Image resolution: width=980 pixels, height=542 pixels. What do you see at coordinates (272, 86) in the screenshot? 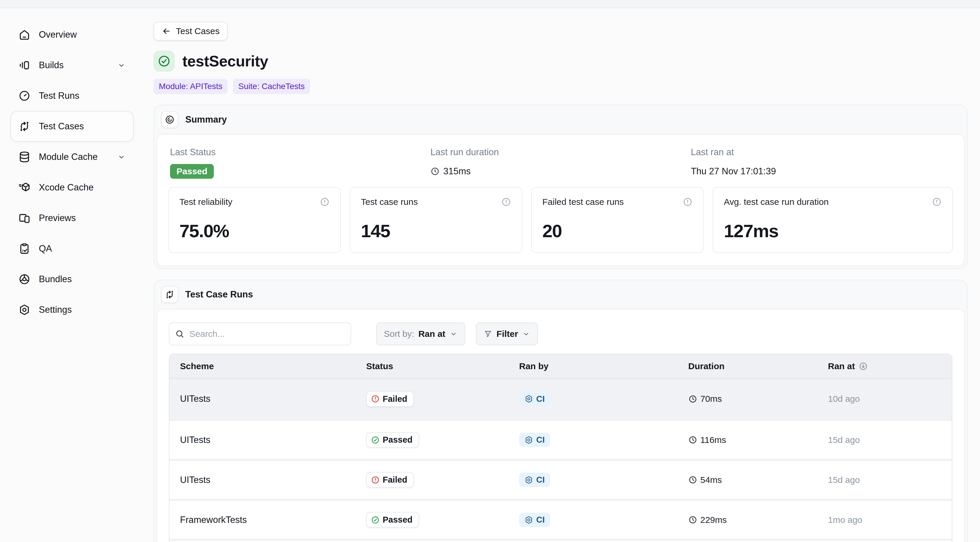
I see `suite-badge: Suite: CacheTests` at bounding box center [272, 86].